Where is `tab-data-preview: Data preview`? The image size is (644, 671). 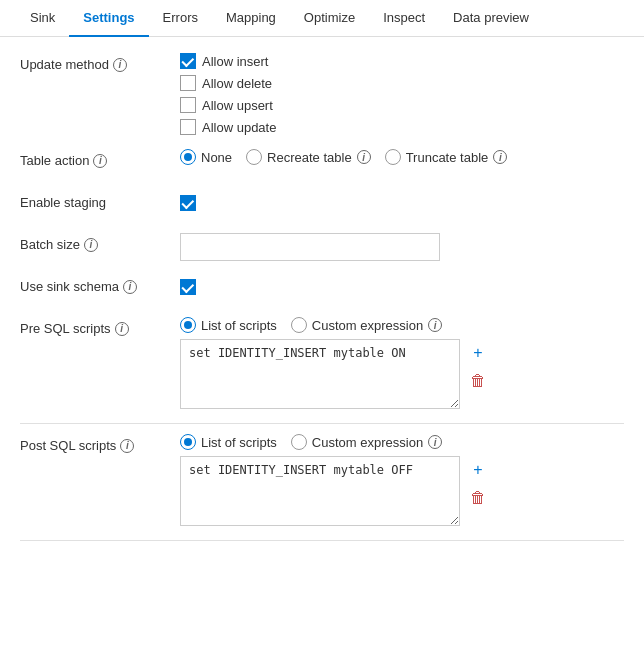 tab-data-preview: Data preview is located at coordinates (491, 18).